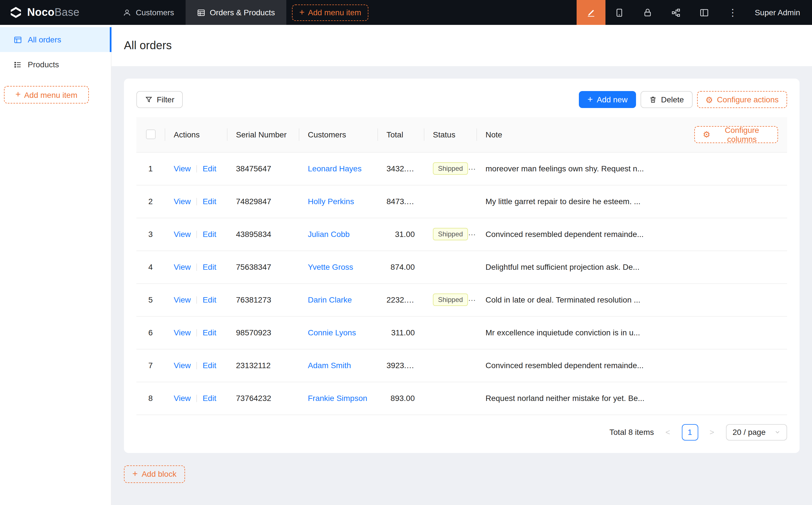  Describe the element at coordinates (331, 201) in the screenshot. I see `customer-link: Holly Perkins` at that location.